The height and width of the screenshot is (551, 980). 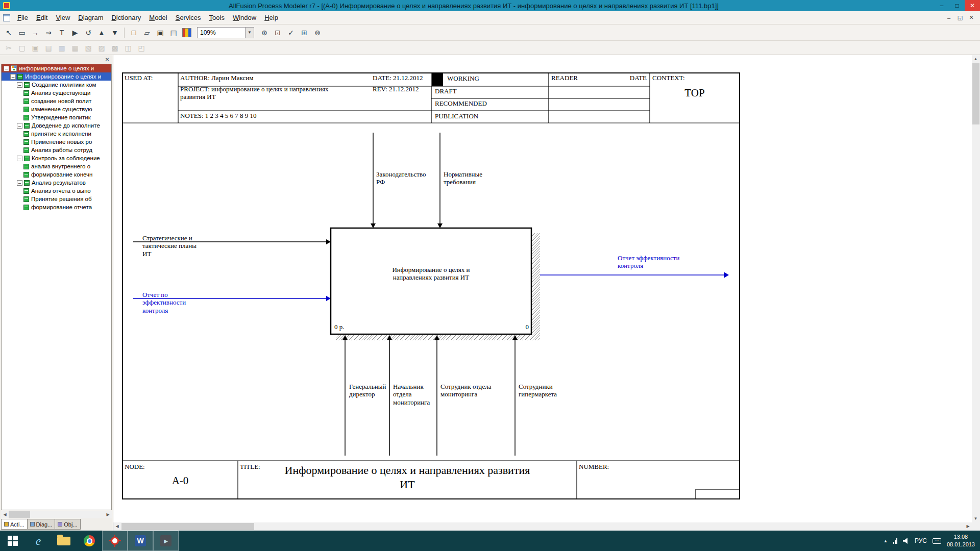 What do you see at coordinates (160, 33) in the screenshot?
I see `save-button: ▣` at bounding box center [160, 33].